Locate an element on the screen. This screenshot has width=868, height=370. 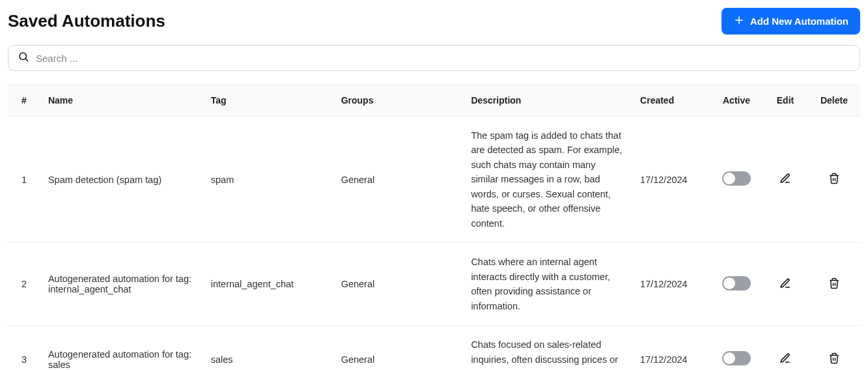
cell-idx: 3 is located at coordinates (24, 348).